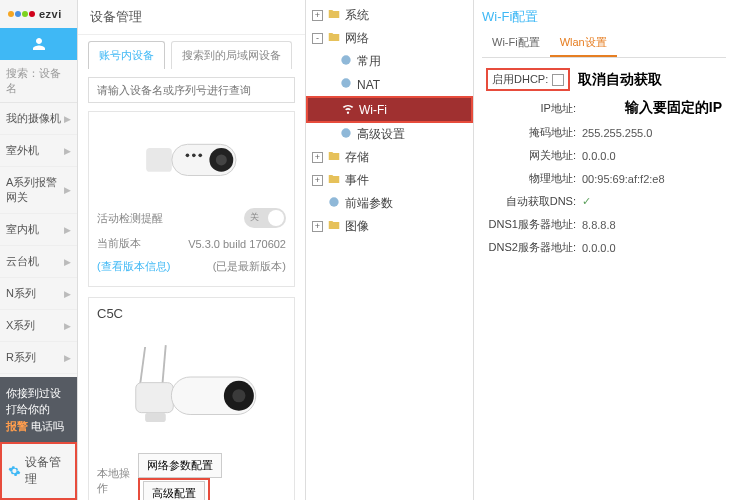 The height and width of the screenshot is (500, 734). What do you see at coordinates (38, 471) in the screenshot?
I see `device-management-button: 设备管理` at bounding box center [38, 471].